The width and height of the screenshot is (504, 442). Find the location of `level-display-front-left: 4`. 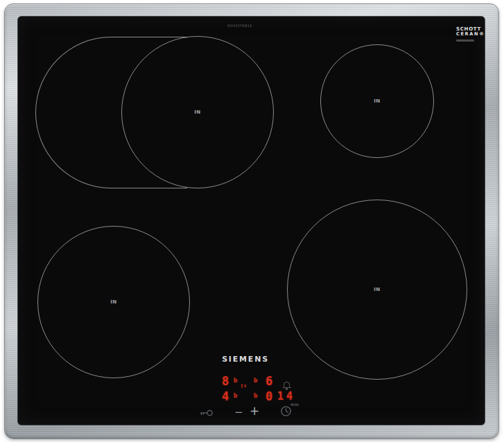

level-display-front-left: 4 is located at coordinates (225, 396).